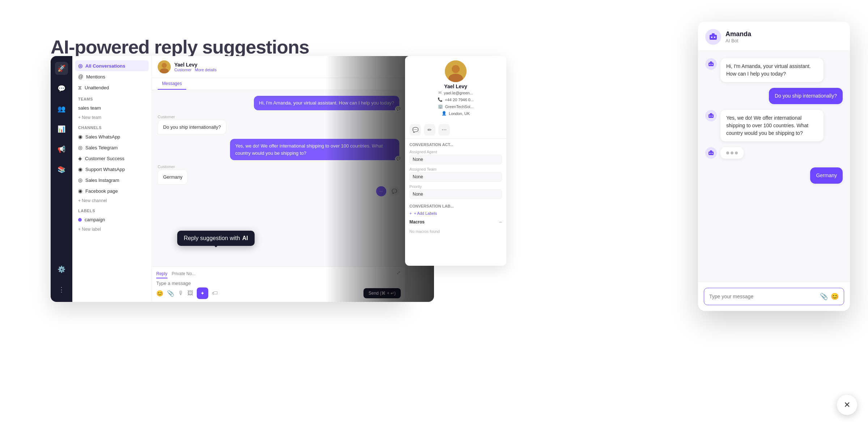 This screenshot has width=868, height=444. What do you see at coordinates (80, 158) in the screenshot?
I see `customer-success-icon: ◈` at bounding box center [80, 158].